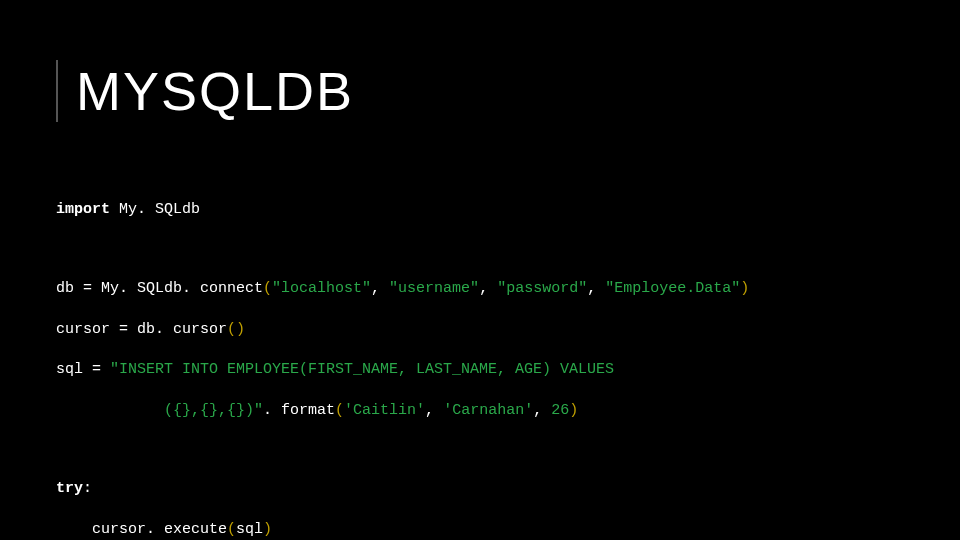  I want to click on code-line: sql = "INSERT INTO EMPLOYEE(FIRST_NAME, …, so click(402, 370).